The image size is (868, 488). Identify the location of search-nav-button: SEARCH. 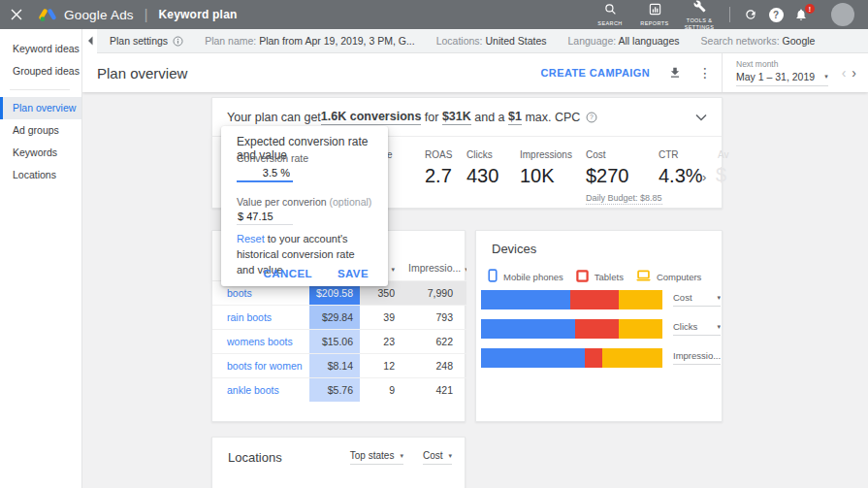
(610, 15).